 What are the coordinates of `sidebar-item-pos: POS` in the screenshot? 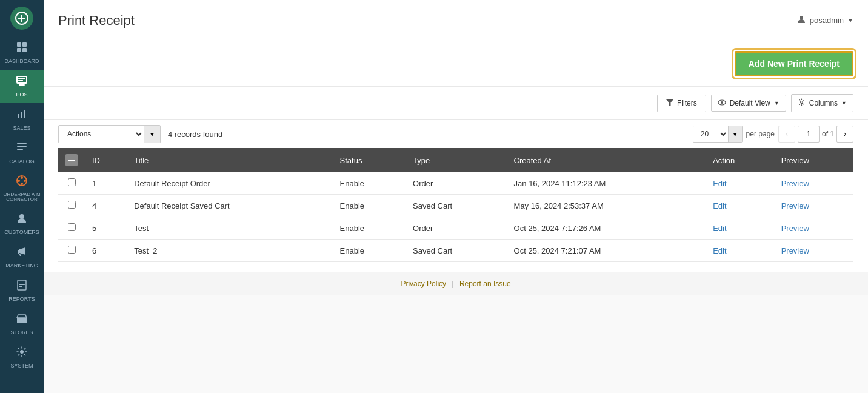 It's located at (22, 86).